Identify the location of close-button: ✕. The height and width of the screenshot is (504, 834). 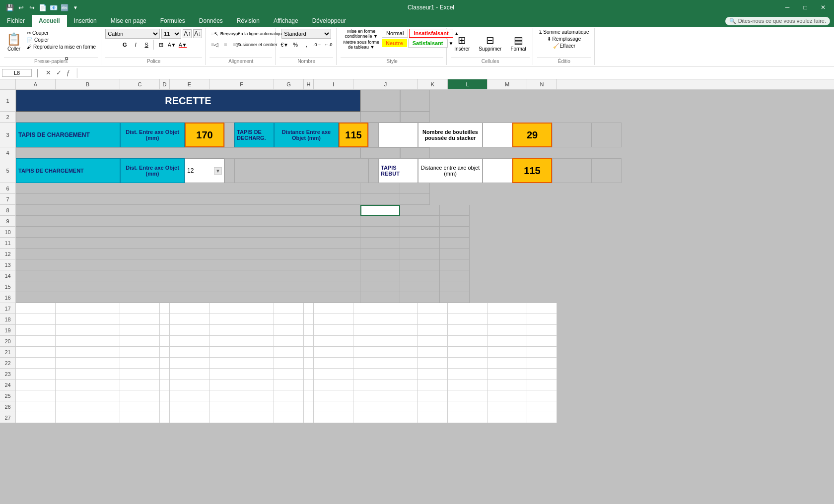
(823, 7).